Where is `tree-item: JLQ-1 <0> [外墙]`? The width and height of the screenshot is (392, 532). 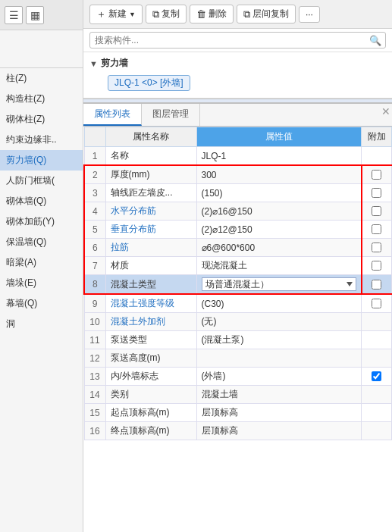 tree-item: JLQ-1 <0> [外墙] is located at coordinates (238, 83).